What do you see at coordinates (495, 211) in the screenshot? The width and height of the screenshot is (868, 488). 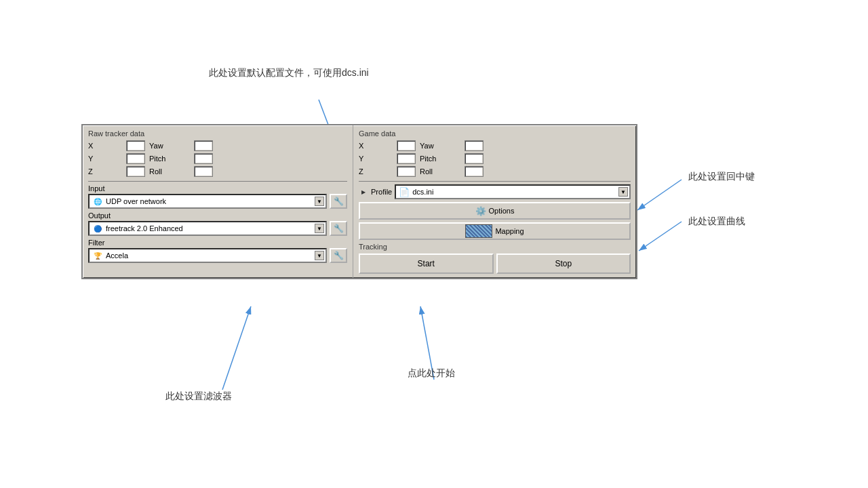 I see `options-button: ⚙️ Options` at bounding box center [495, 211].